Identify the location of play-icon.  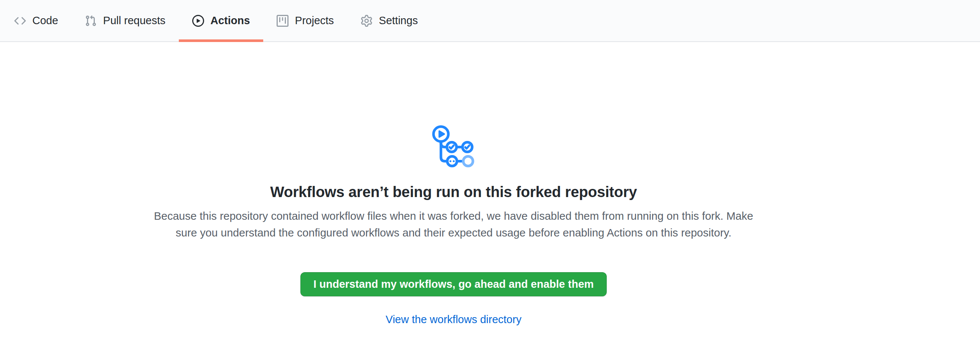
(198, 21).